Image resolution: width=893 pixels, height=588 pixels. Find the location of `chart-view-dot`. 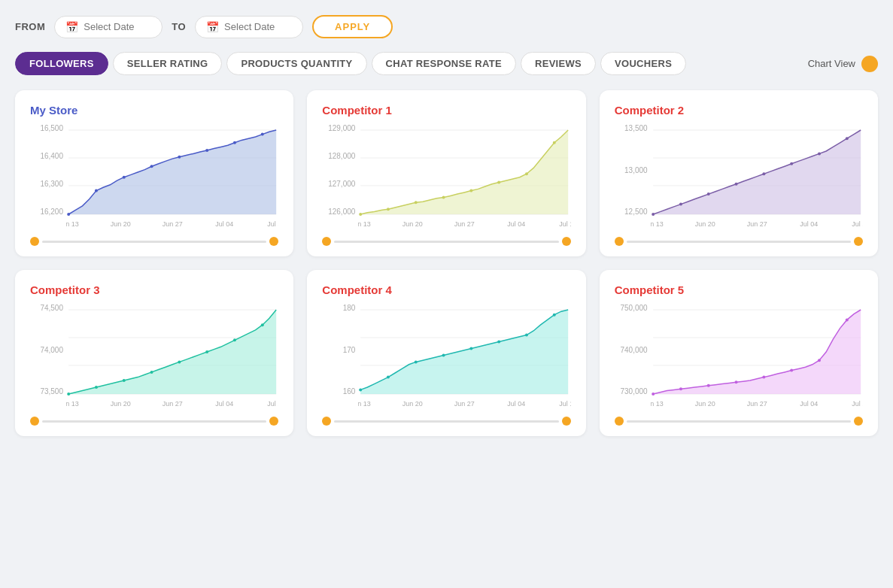

chart-view-dot is located at coordinates (870, 64).